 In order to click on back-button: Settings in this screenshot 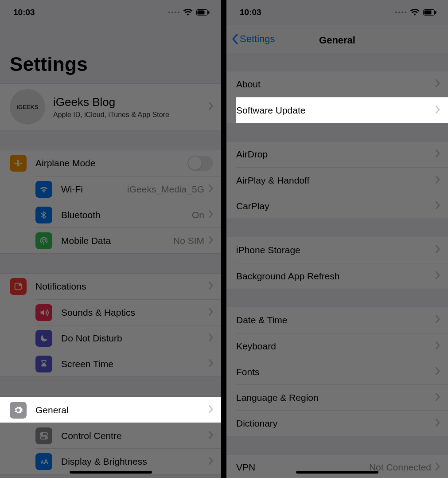, I will do `click(253, 39)`.